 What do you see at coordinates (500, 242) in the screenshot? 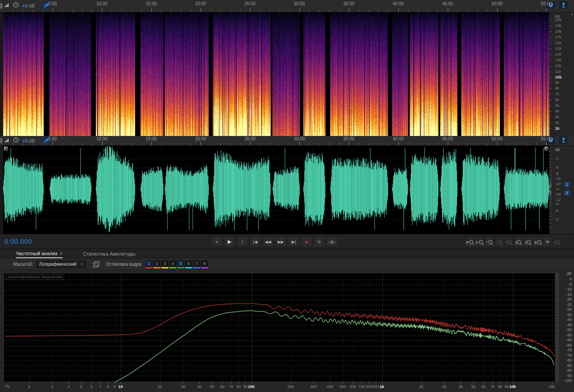
I see `magnifier-icon` at bounding box center [500, 242].